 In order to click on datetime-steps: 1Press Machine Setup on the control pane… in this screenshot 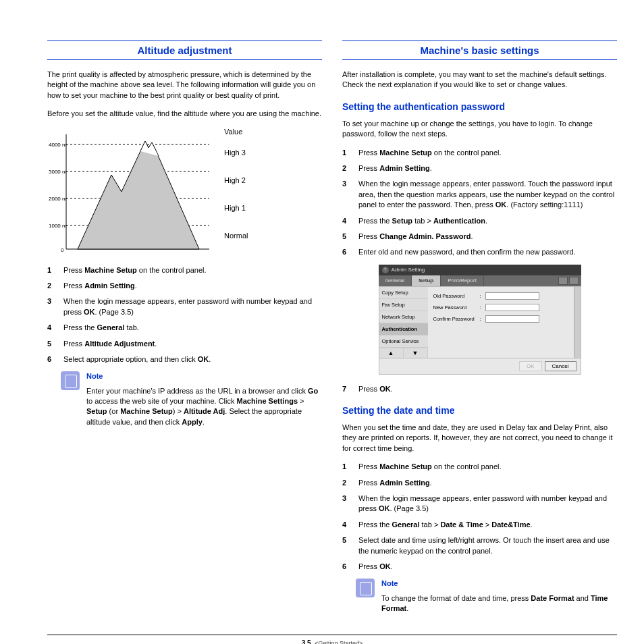, I will do `click(479, 517)`.